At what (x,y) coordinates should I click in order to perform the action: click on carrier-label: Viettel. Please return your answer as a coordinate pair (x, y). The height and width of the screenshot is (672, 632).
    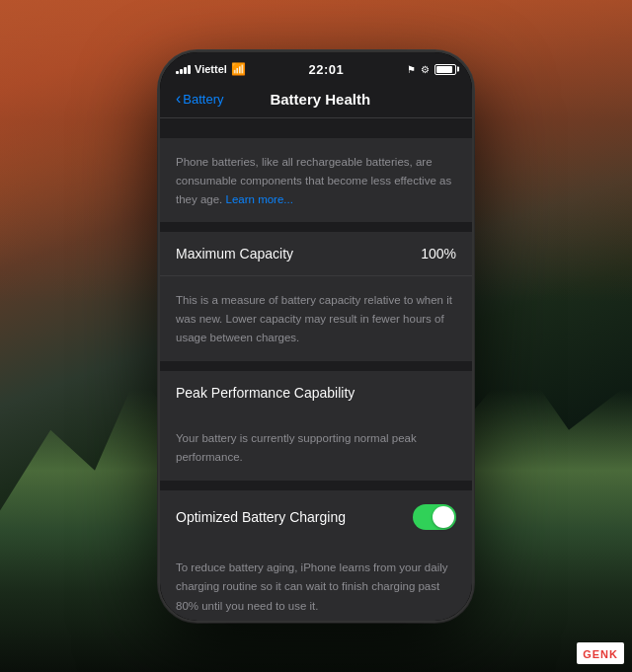
    Looking at the image, I should click on (211, 69).